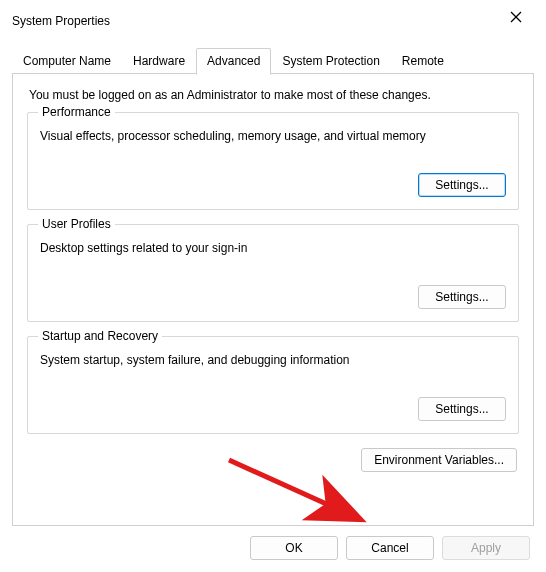 This screenshot has width=546, height=572. What do you see at coordinates (273, 460) in the screenshot?
I see `env-button-row: Environment Variables...` at bounding box center [273, 460].